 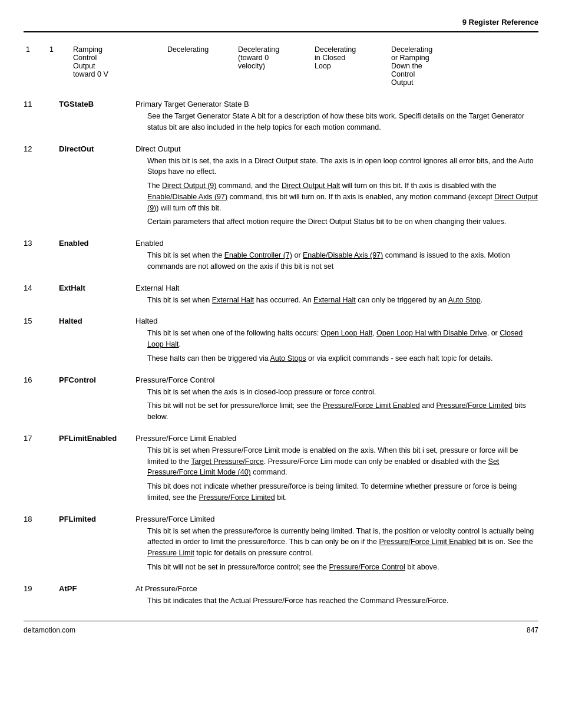 What do you see at coordinates (337, 243) in the screenshot?
I see `entry-title: Enabled` at bounding box center [337, 243].